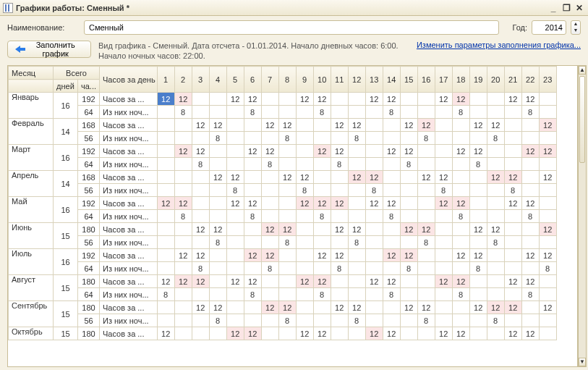  I want to click on year-spinner: ▲▼, so click(576, 28).